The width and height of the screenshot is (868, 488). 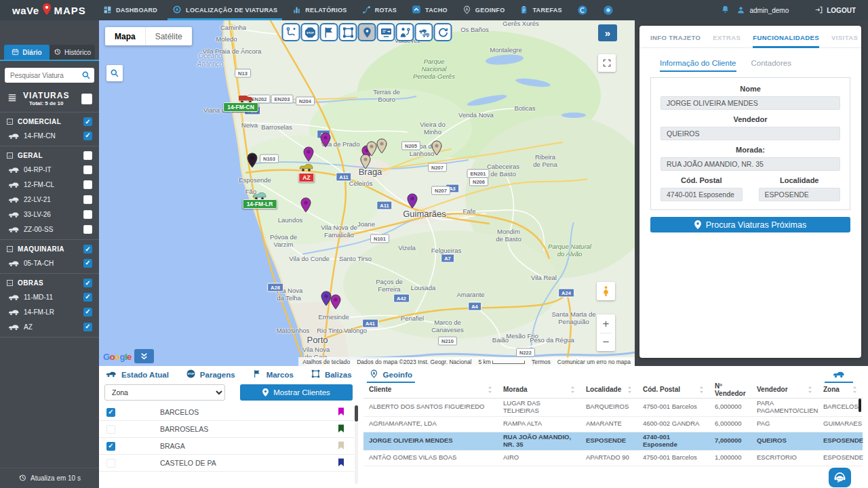 I want to click on tab-balizas: Balizas, so click(x=332, y=374).